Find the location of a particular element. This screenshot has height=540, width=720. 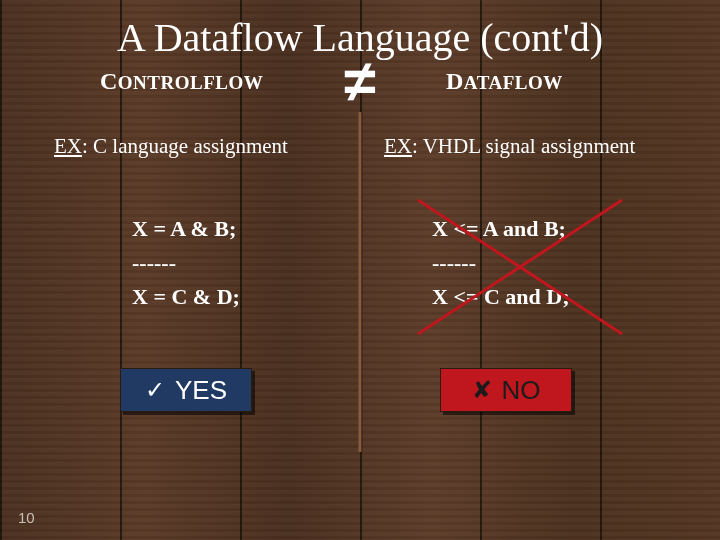

code-line: X <= A and B; is located at coordinates (501, 229).